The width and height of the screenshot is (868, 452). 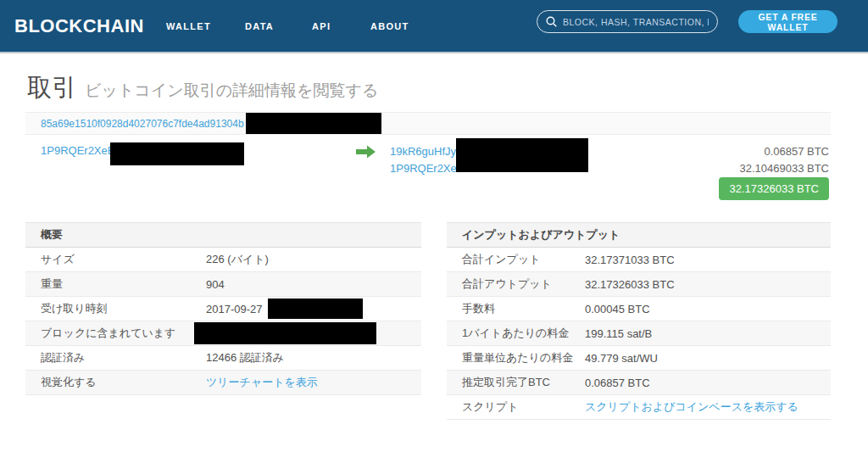 I want to click on transaction-hash-link: 85a69e1510f0928d4027076c7fde4ad91304b, so click(x=142, y=124).